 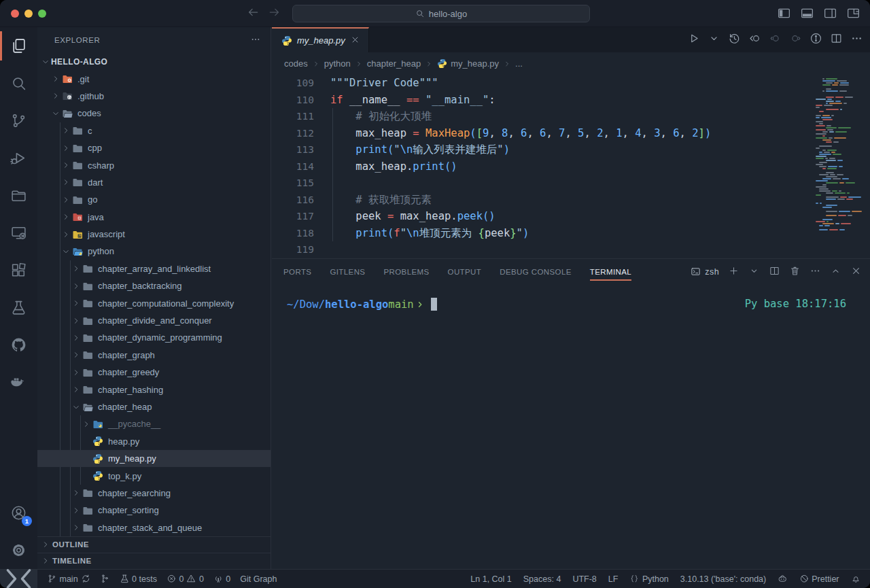 I want to click on status-feedback-status: 0, so click(x=222, y=579).